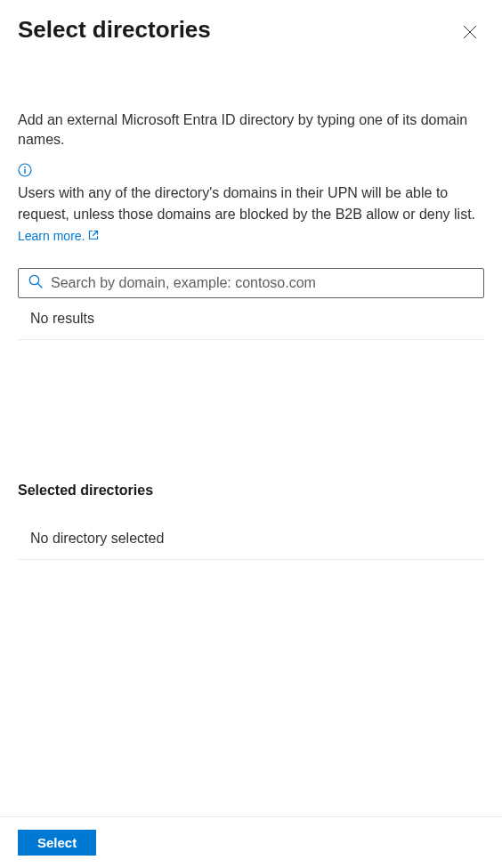 This screenshot has height=868, width=502. What do you see at coordinates (251, 842) in the screenshot?
I see `footer-bar: Select` at bounding box center [251, 842].